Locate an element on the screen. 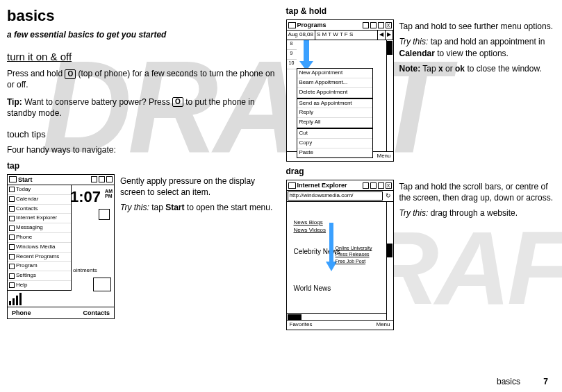 Image resolution: width=562 pixels, height=392 pixels. heading-tap: tap is located at coordinates (142, 166).